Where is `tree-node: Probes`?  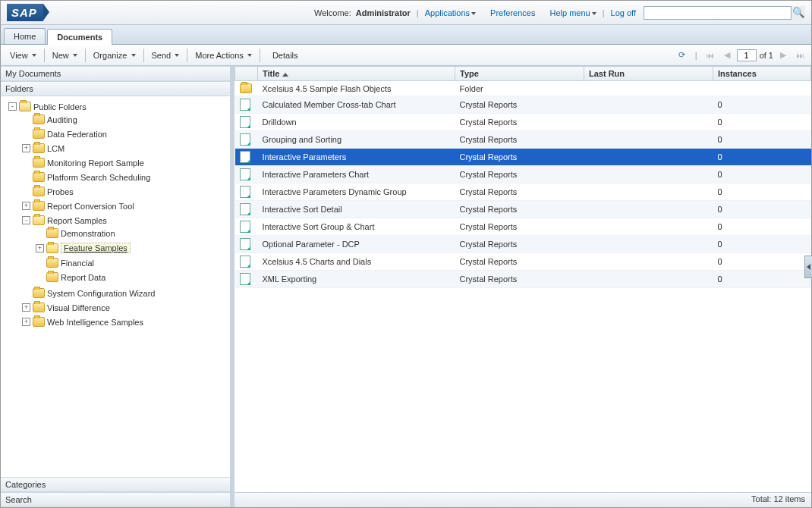 tree-node: Probes is located at coordinates (125, 191).